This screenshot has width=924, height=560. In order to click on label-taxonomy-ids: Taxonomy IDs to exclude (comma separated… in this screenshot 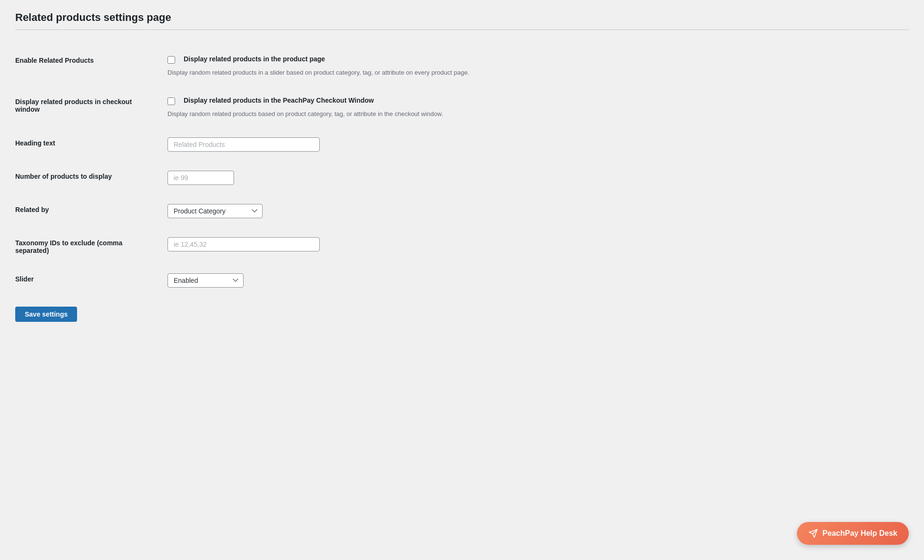, I will do `click(91, 246)`.